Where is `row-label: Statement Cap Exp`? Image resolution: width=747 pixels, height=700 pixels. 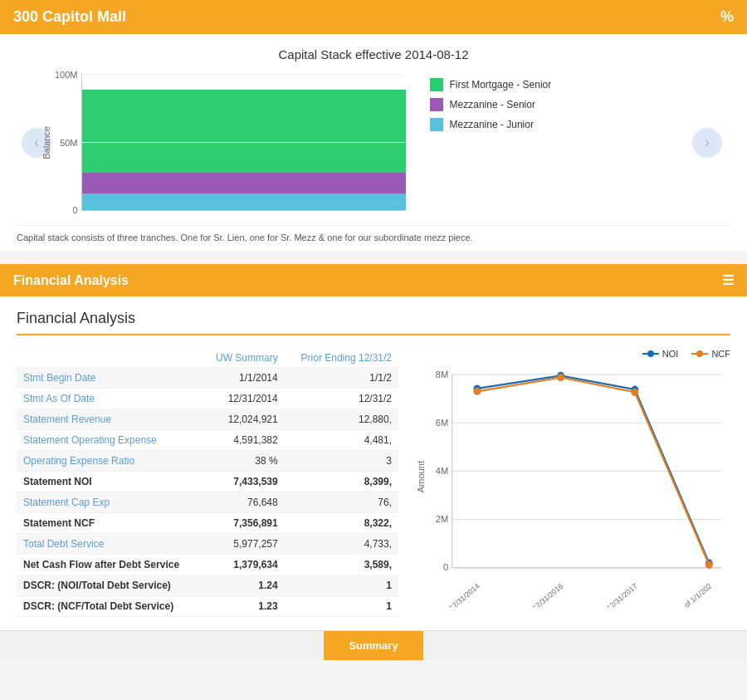
row-label: Statement Cap Exp is located at coordinates (110, 503).